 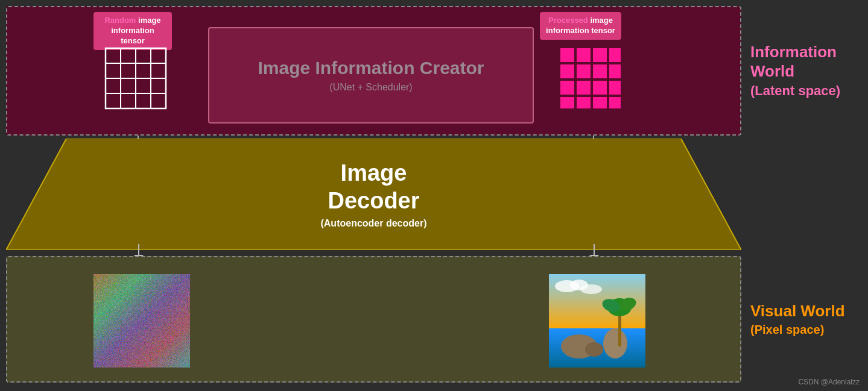 I want to click on iic-subtitle: (UNet + Scheduler), so click(x=370, y=87).